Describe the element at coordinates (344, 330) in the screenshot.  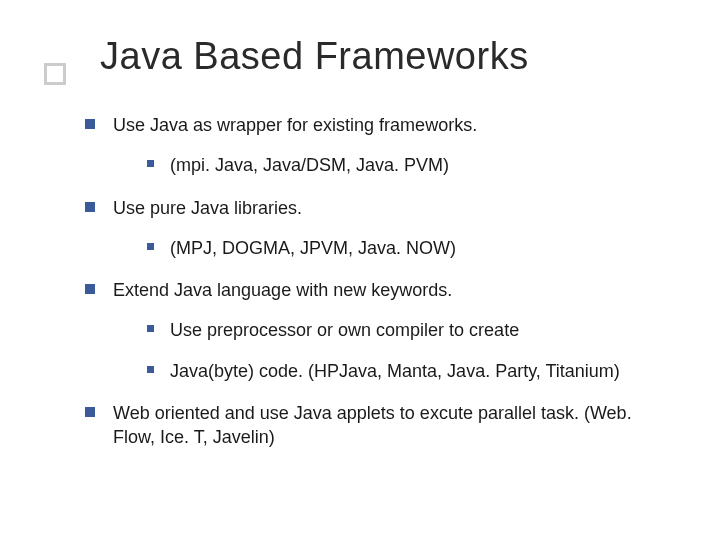
I see `list-subitem-text: Use preprocessor or own compiler to crea…` at that location.